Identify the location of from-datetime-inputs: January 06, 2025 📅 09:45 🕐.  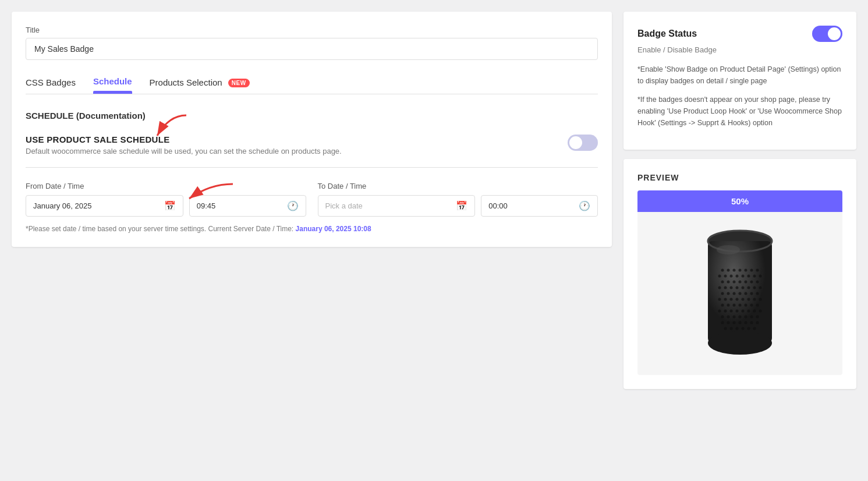
(166, 206).